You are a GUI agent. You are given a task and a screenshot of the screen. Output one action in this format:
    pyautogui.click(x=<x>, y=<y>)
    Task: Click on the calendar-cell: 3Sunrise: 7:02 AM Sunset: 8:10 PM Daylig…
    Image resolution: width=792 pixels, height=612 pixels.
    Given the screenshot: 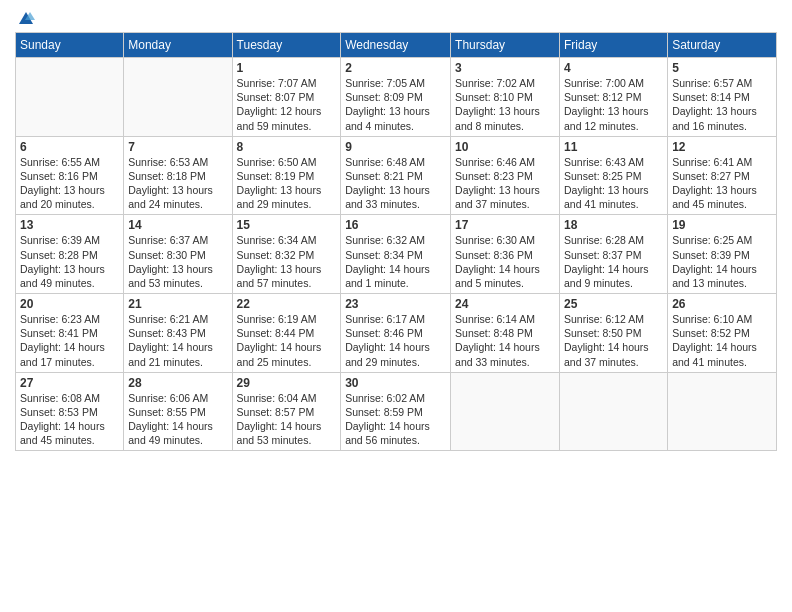 What is the action you would take?
    pyautogui.click(x=506, y=98)
    